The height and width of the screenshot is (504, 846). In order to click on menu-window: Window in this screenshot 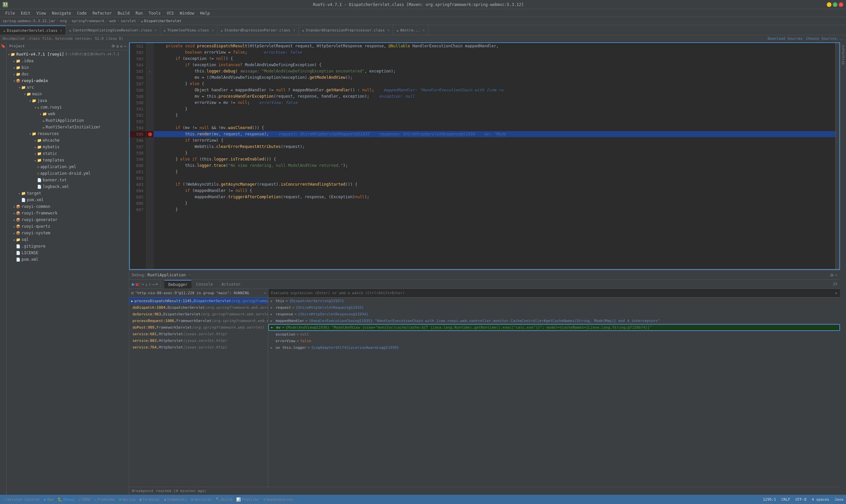, I will do `click(187, 13)`.